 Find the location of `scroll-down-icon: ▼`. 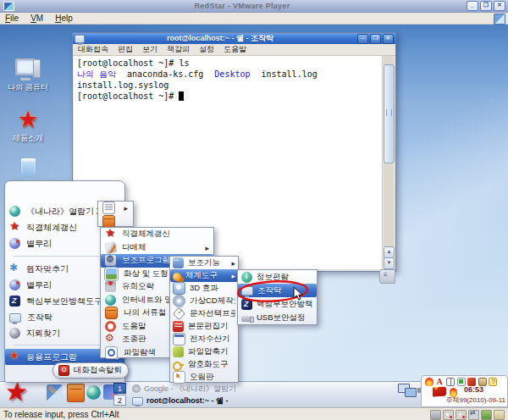

scroll-down-icon: ▼ is located at coordinates (389, 263).